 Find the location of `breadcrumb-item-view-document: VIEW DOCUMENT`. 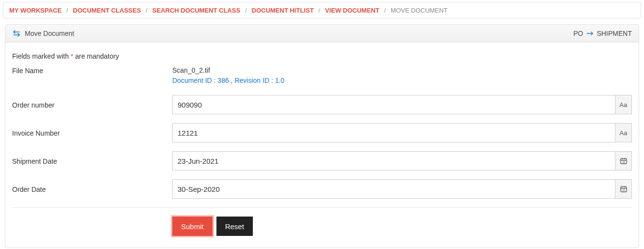

breadcrumb-item-view-document: VIEW DOCUMENT is located at coordinates (352, 11).